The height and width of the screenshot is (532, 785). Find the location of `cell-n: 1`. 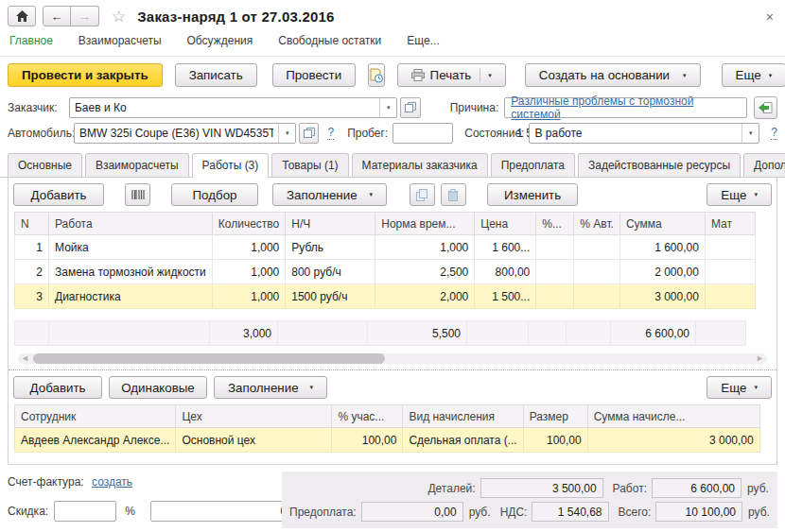

cell-n: 1 is located at coordinates (32, 248).